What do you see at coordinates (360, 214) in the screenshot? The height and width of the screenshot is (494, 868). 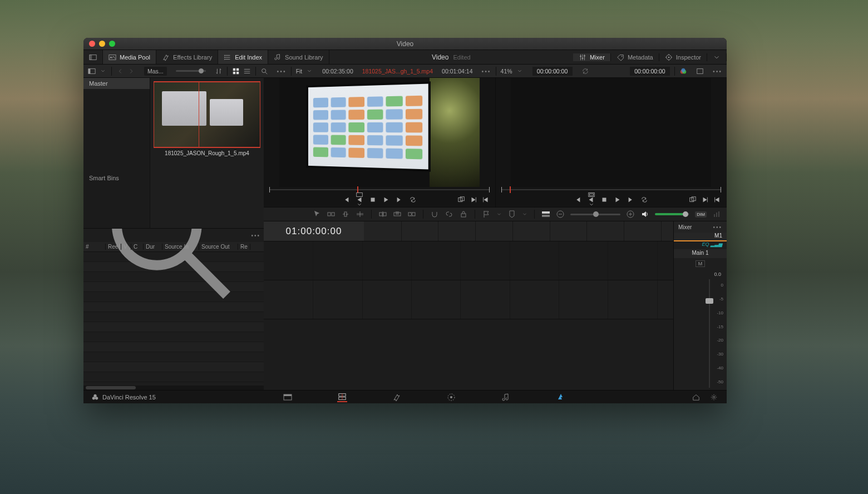 I see `blade-tool-icon` at bounding box center [360, 214].